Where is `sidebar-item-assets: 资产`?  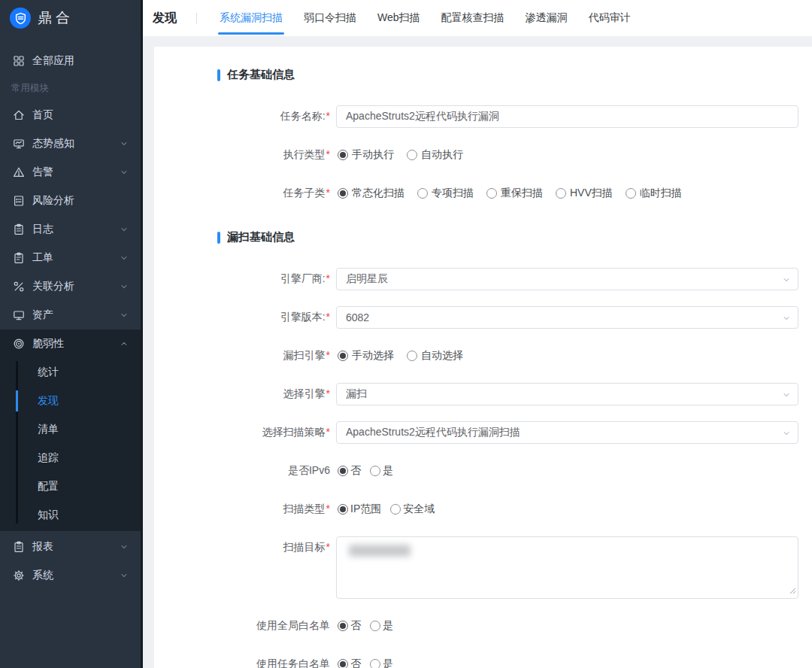
sidebar-item-assets: 资产 is located at coordinates (71, 315).